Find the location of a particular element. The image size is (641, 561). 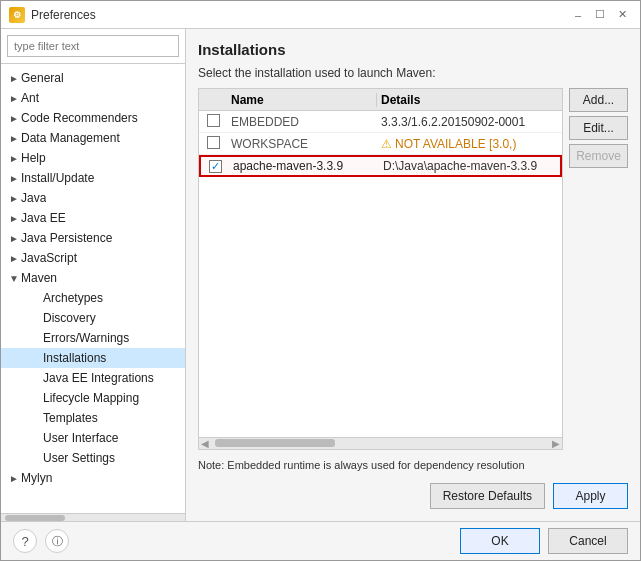

panel-title: Installations is located at coordinates (413, 50).